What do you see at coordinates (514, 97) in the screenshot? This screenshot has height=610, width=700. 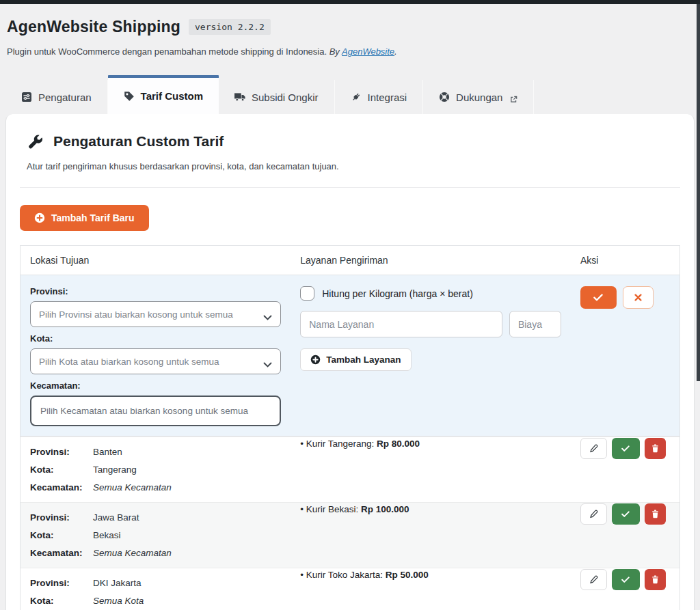 I see `external-link-icon` at bounding box center [514, 97].